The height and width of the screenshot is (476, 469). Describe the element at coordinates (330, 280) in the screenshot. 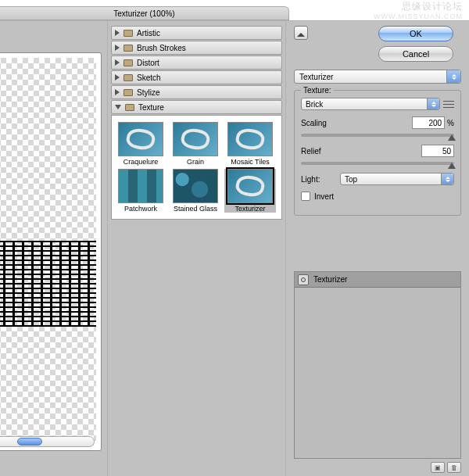

I see `layer-name: Texturizer` at that location.